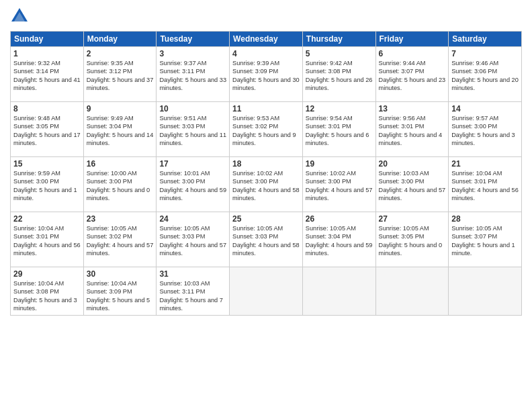 The image size is (532, 411). I want to click on day-info: Sunrise: 9:35 AMSunset: 3:12 PMDaylight:…, so click(120, 75).